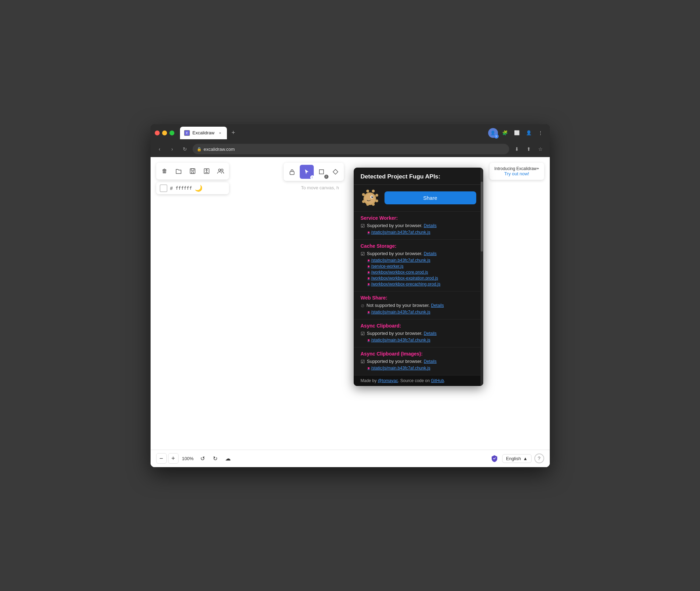  Describe the element at coordinates (193, 171) in the screenshot. I see `main-toolbar: 🗑` at that location.